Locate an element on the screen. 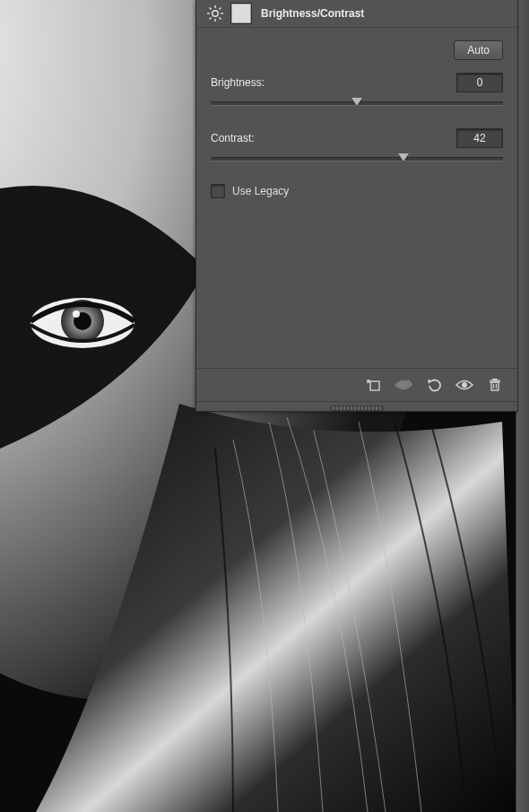  brightness-label: Brightness: is located at coordinates (238, 83).